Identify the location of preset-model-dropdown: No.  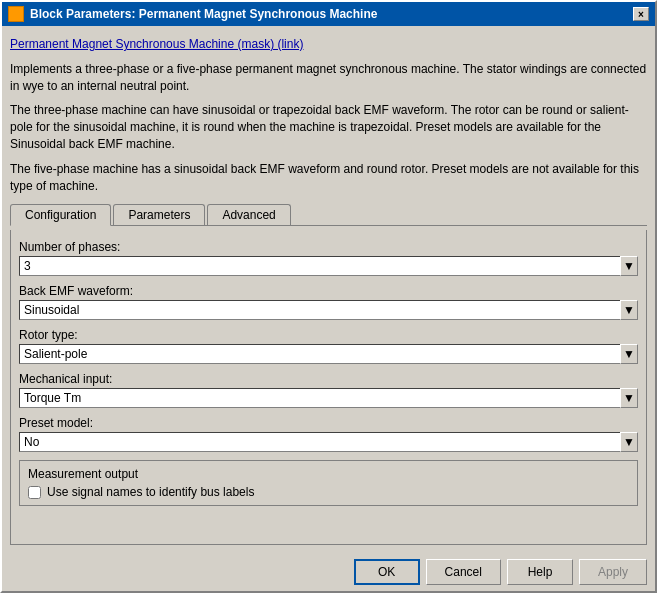
(328, 442).